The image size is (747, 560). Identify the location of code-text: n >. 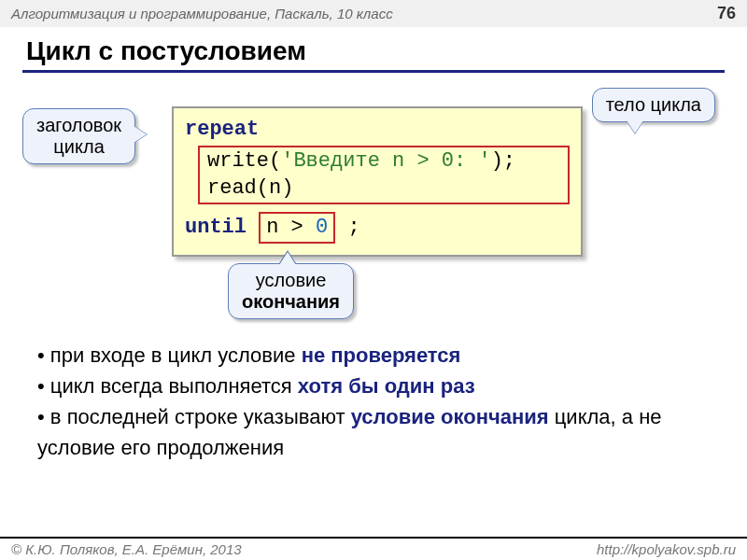
(291, 228).